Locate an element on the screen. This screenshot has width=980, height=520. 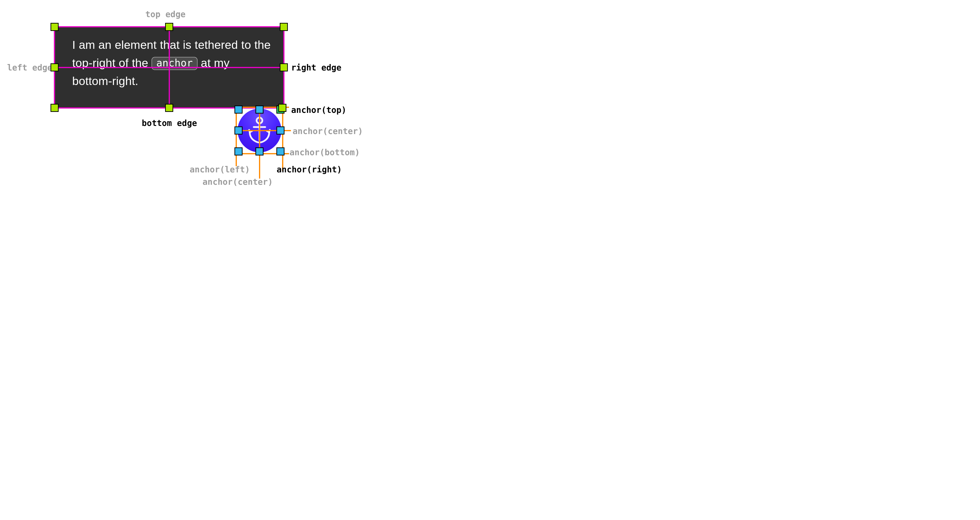
tethered-handle-br is located at coordinates (282, 108).